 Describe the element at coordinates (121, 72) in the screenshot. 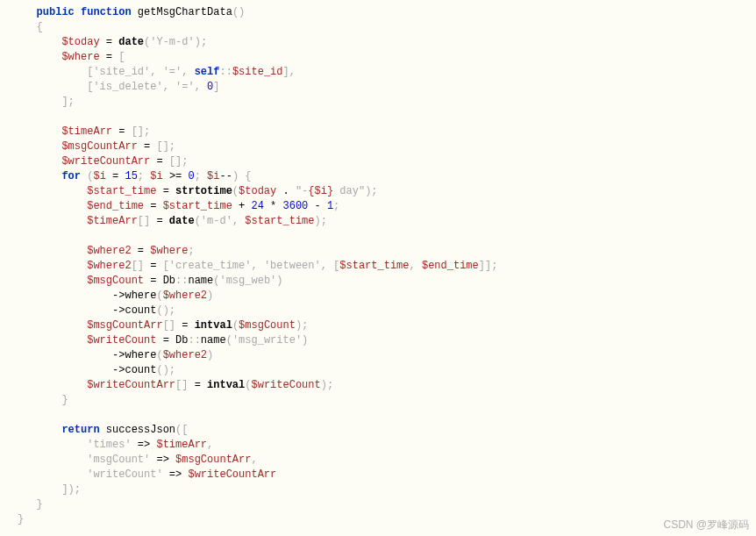

I see `str-siteid: 'site_id'` at that location.